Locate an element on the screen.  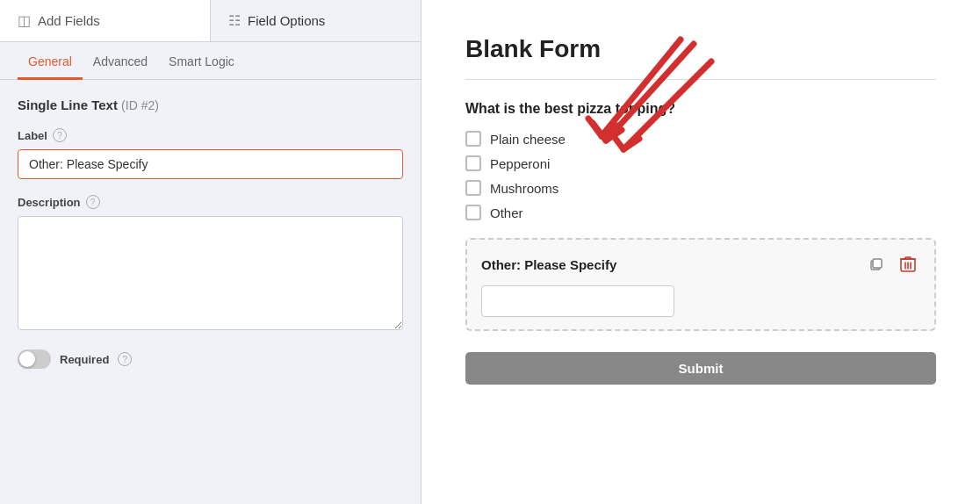
other-field-title: Other: Please Specify is located at coordinates (549, 265).